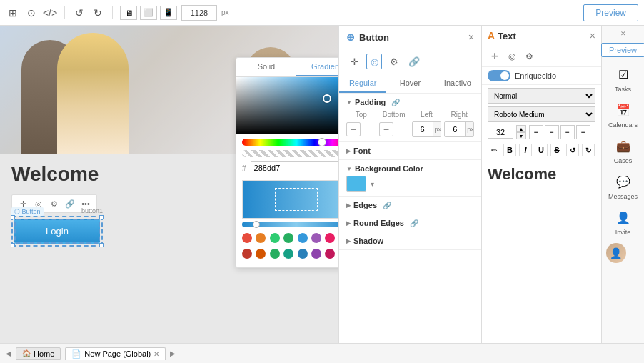 The width and height of the screenshot is (644, 363). What do you see at coordinates (294, 168) in the screenshot?
I see `cp-hex-input: 288dd7` at bounding box center [294, 168].